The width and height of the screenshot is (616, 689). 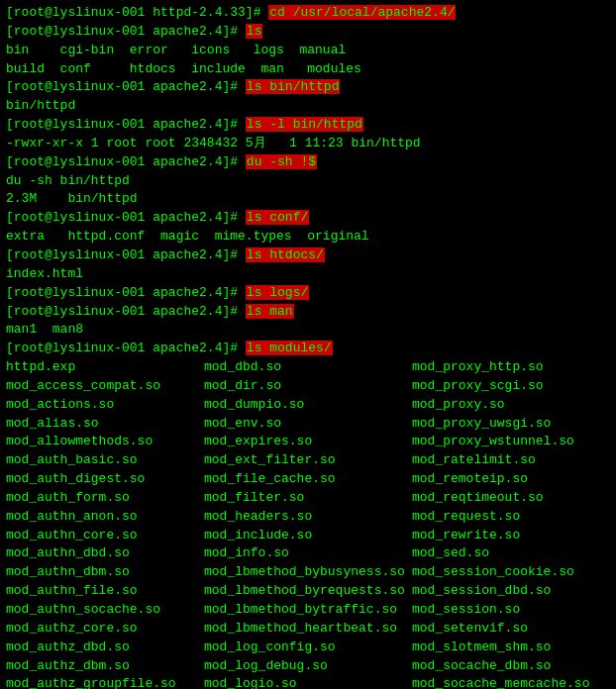 I want to click on m3-12: mod_session_cookie.so, so click(x=511, y=572).